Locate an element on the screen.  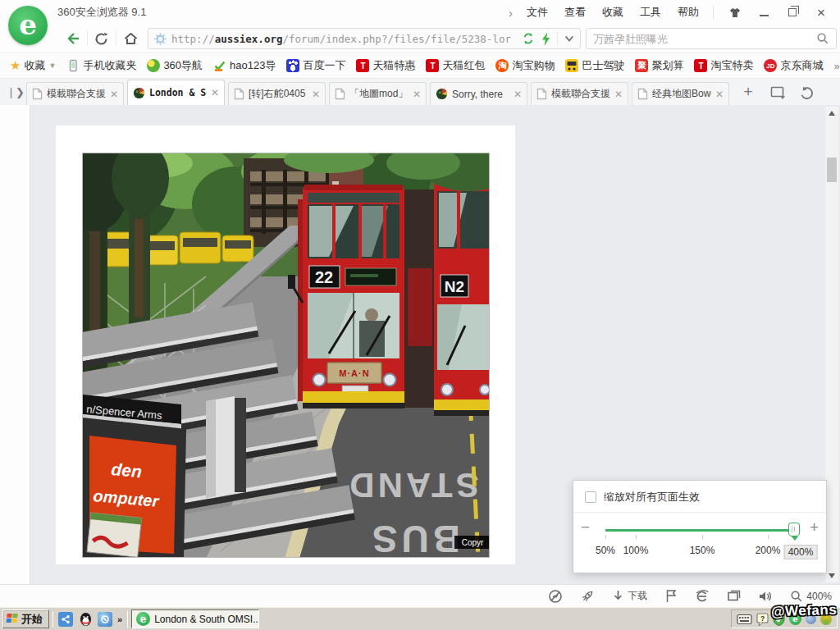
bookmark-taobao-tejia: T 淘宝特卖 is located at coordinates (724, 66).